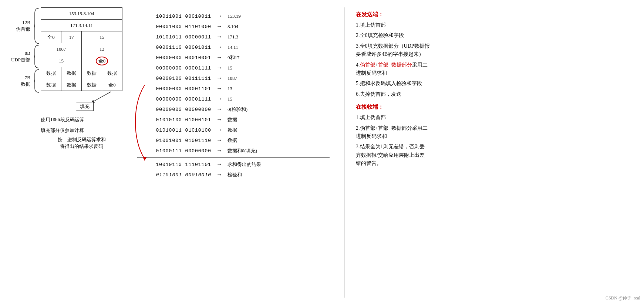 This screenshot has width=644, height=305. What do you see at coordinates (82, 26) in the screenshot?
I see `ip2-cell: 171.3.14.11` at bounding box center [82, 26].